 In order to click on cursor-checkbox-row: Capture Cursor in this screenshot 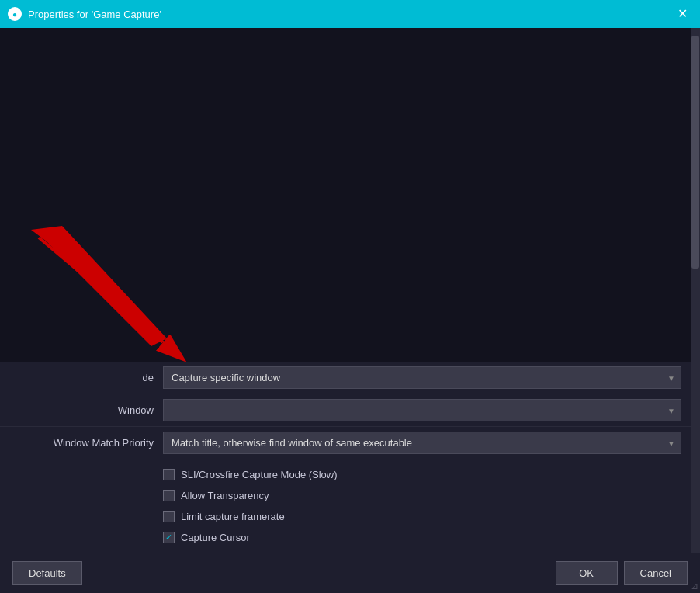, I will do `click(431, 537)`.